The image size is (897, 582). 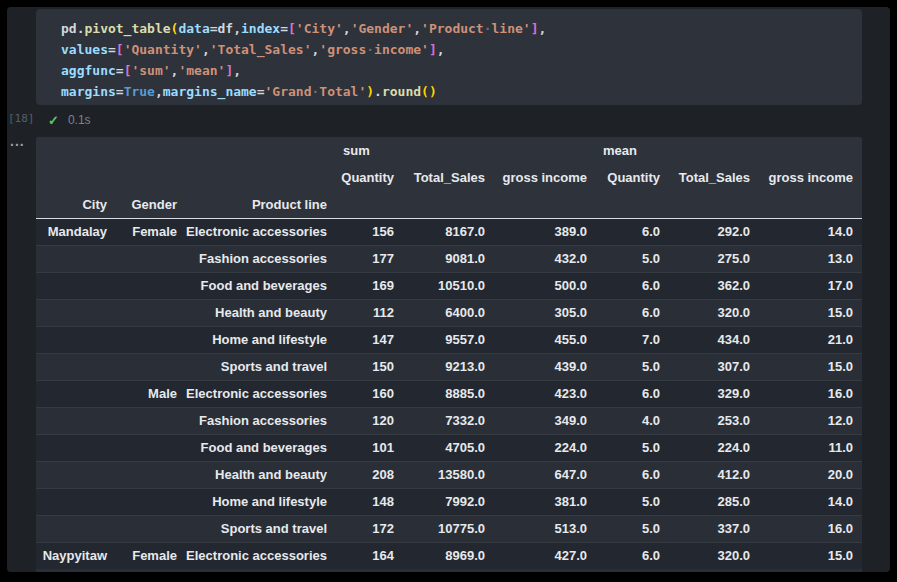 I want to click on index-header-city: City, so click(x=76, y=204).